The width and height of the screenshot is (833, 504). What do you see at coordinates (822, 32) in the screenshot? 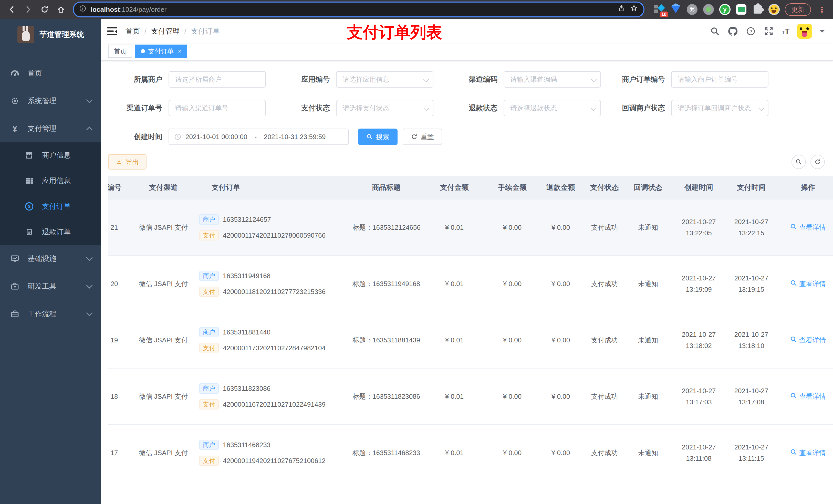
I see `chevron-down-icon` at bounding box center [822, 32].